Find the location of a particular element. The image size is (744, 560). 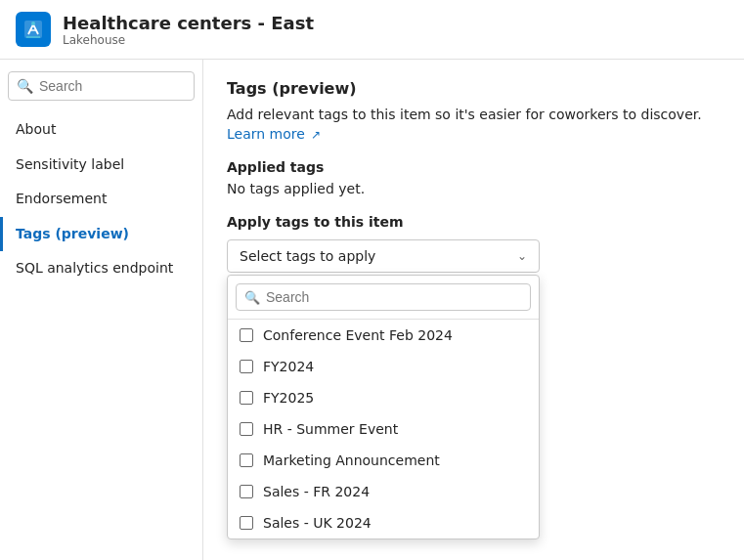

dropdown-placeholder-text: Select tags to apply is located at coordinates (307, 256).